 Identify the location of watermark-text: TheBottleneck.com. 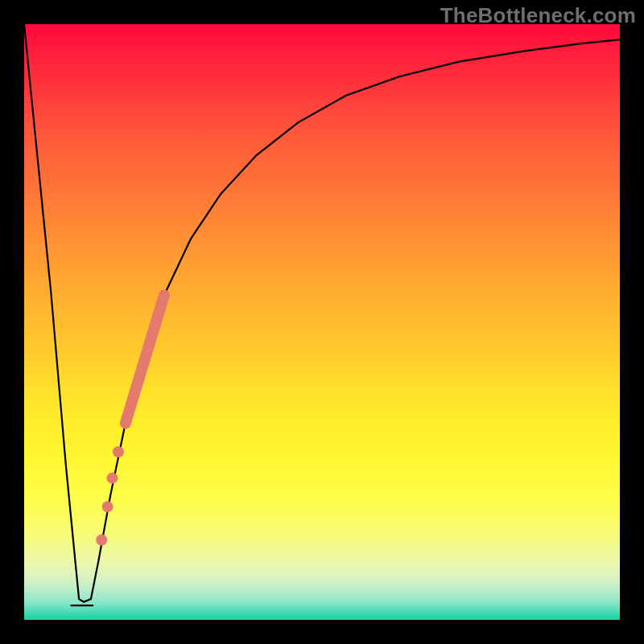
(538, 16).